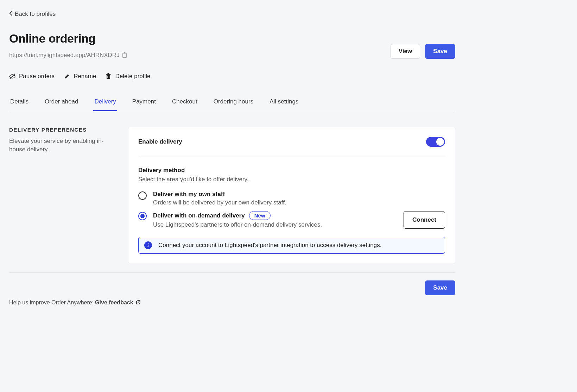  What do you see at coordinates (142, 196) in the screenshot?
I see `radio-own-staff` at bounding box center [142, 196].